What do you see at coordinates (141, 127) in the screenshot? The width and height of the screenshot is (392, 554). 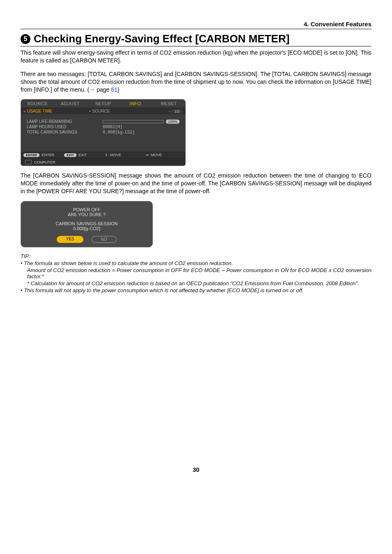 I see `osd-lamp-hours-value: 00002[H]` at bounding box center [141, 127].